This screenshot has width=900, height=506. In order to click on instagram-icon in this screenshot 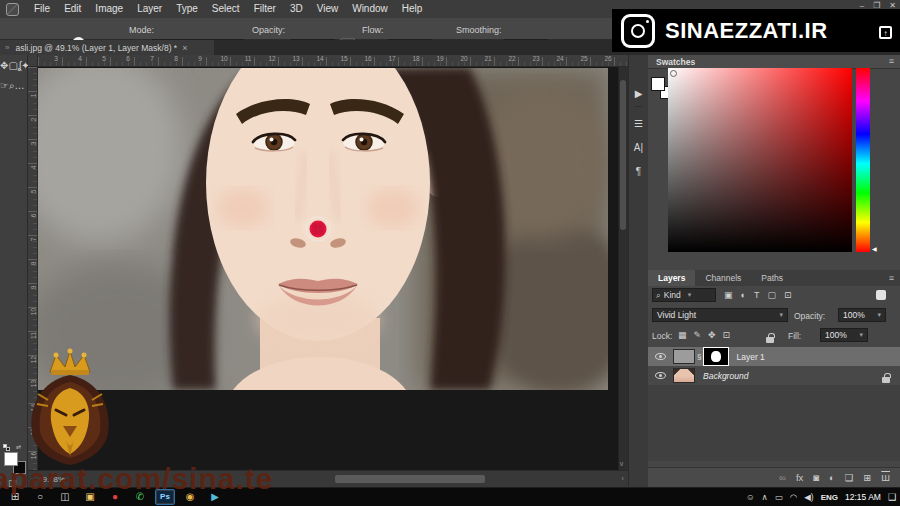, I will do `click(638, 31)`.